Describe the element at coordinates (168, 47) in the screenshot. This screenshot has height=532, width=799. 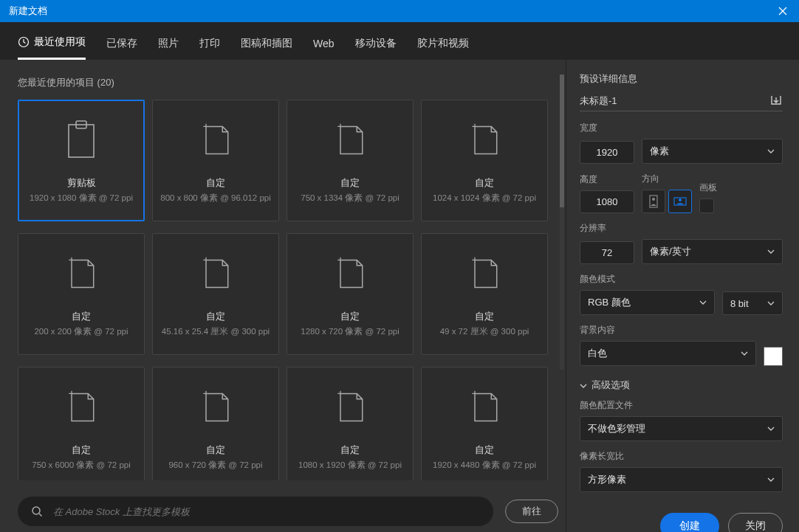
I see `tab-photo: 照片` at that location.